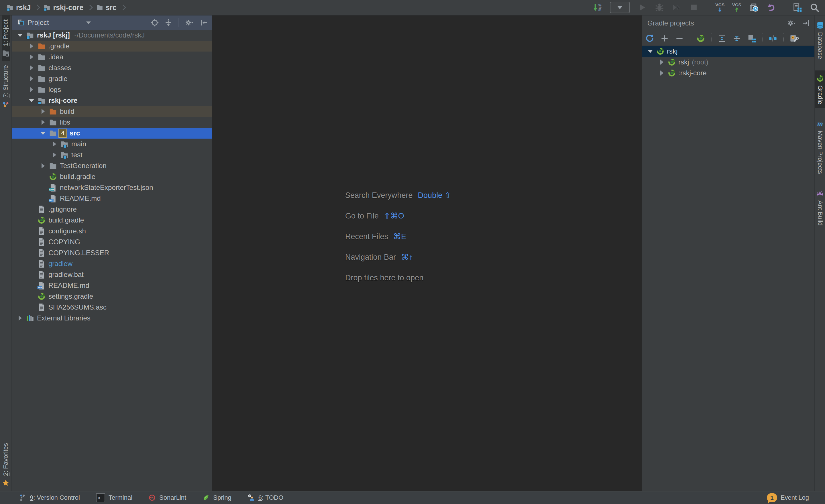  Describe the element at coordinates (772, 498) in the screenshot. I see `event-log-badge: 1` at that location.